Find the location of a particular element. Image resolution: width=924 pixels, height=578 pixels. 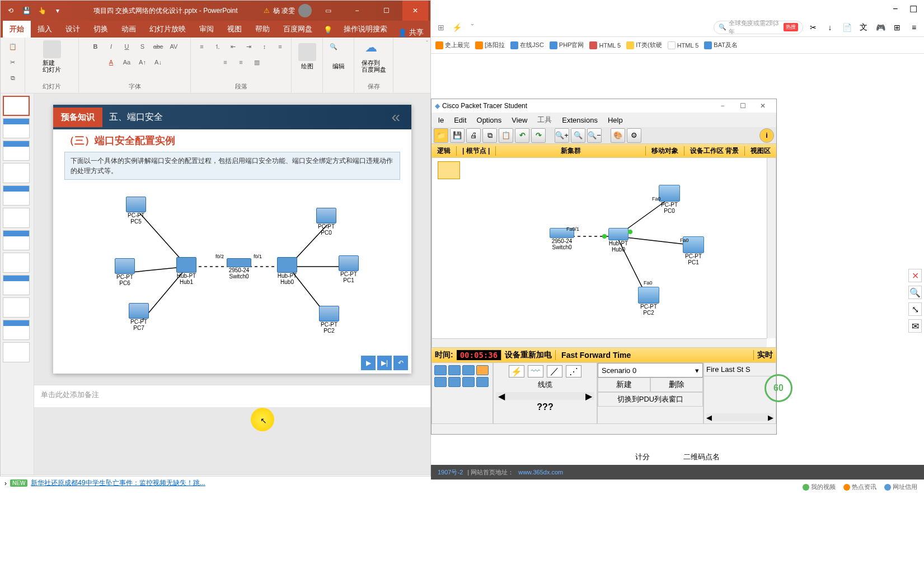

vertical-scrollbar is located at coordinates (771, 248).